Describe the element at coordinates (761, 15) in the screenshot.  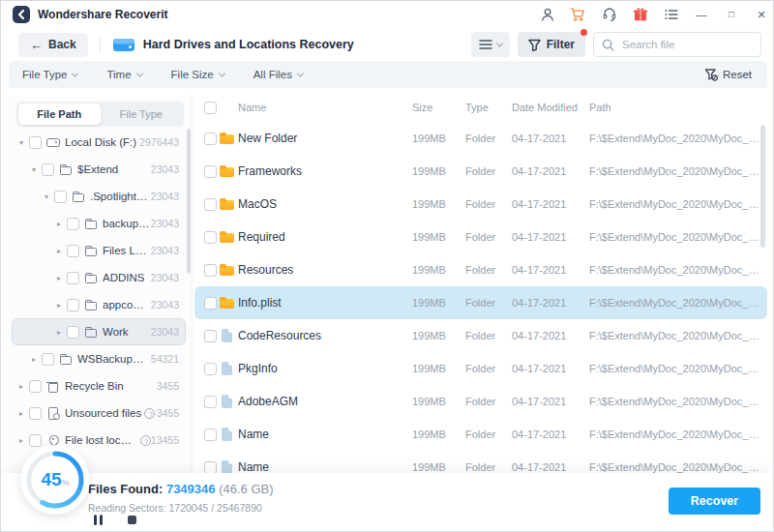
I see `close-button: ✕` at that location.